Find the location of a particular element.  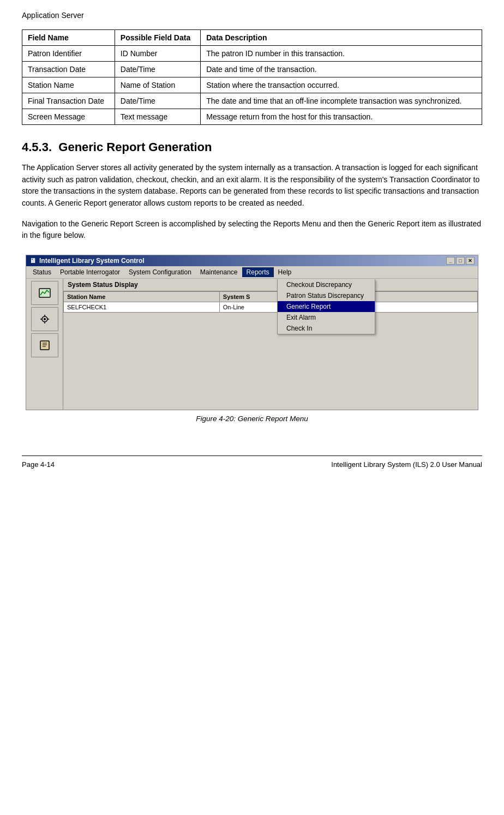

table-cell-possible: Name of Station is located at coordinates (157, 85).